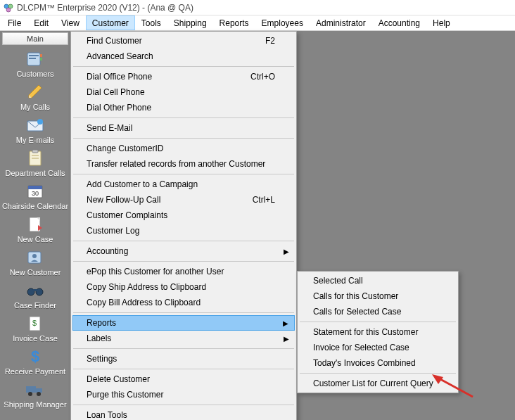  I want to click on menu-epop-customer: ePop this Customer for another User, so click(184, 272).